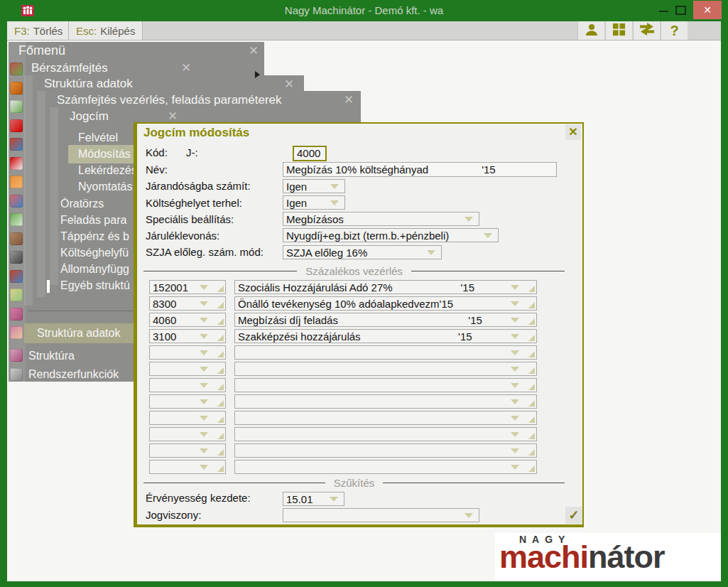 This screenshot has width=728, height=587. I want to click on folder-icon, so click(16, 182).